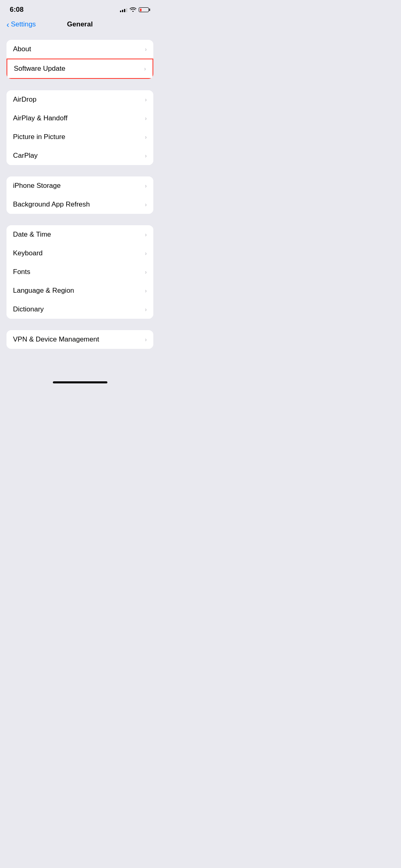 The image size is (401, 868). Describe the element at coordinates (56, 339) in the screenshot. I see `vpn-device-management-label: VPN & Device Management` at that location.